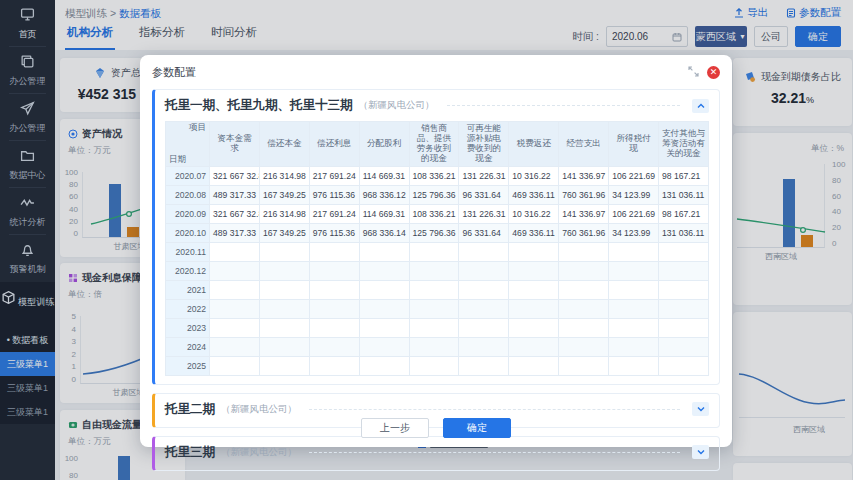  Describe the element at coordinates (684, 214) in the screenshot. I see `value-cell: 98 167.21` at that location.